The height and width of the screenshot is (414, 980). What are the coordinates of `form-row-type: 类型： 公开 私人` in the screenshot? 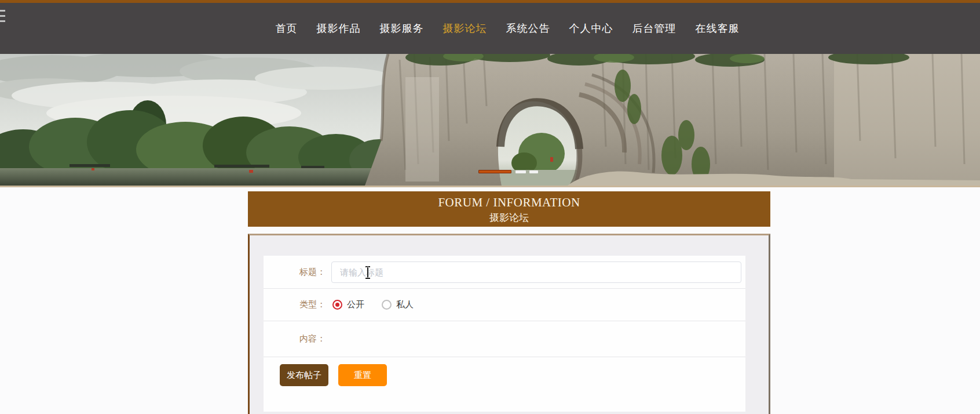 It's located at (504, 305).